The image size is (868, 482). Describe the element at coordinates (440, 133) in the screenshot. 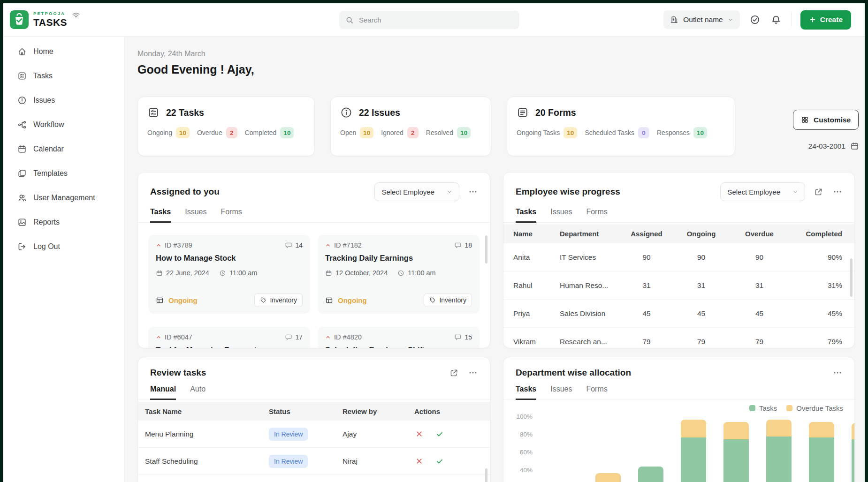

I see `stat-label: Resolved` at that location.